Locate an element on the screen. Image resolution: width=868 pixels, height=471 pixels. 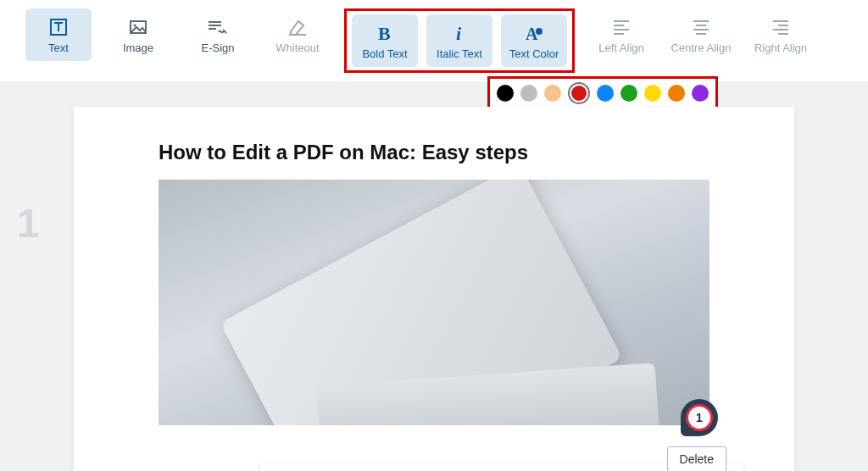
delete-button: Delete is located at coordinates (697, 459).